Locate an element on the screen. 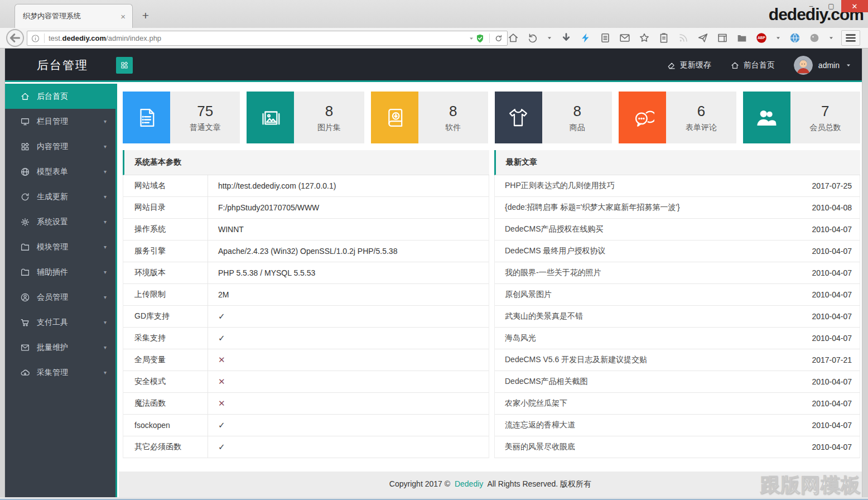 The image size is (868, 500). folder-icon is located at coordinates (25, 247).